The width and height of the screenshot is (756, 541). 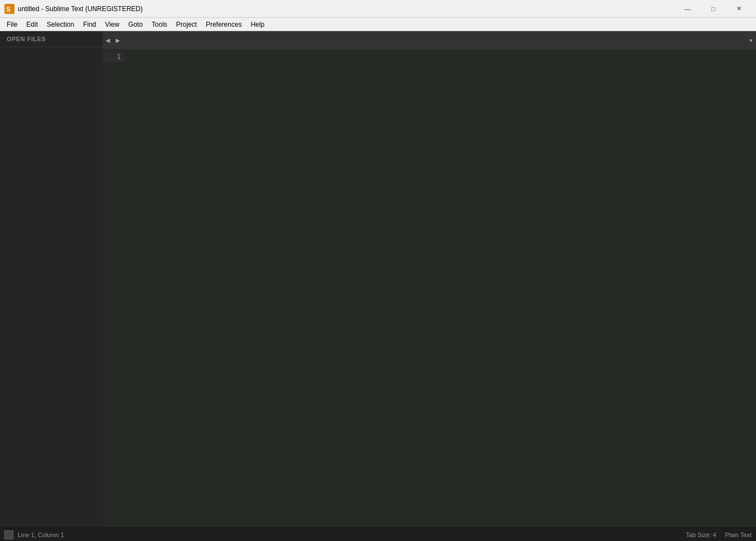 I want to click on title-left: S untitled - Sublime Text (UNREGISTERED), so click(x=73, y=9).